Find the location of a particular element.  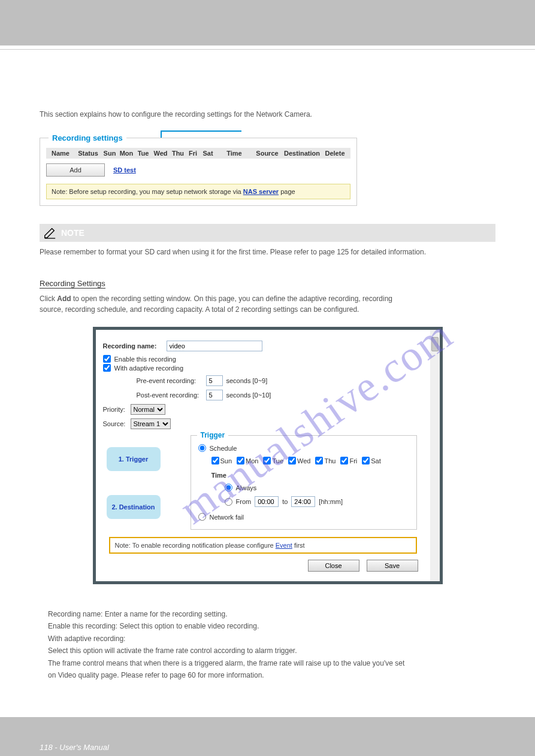

pre-event-label: Pre-event recording: is located at coordinates (171, 381).